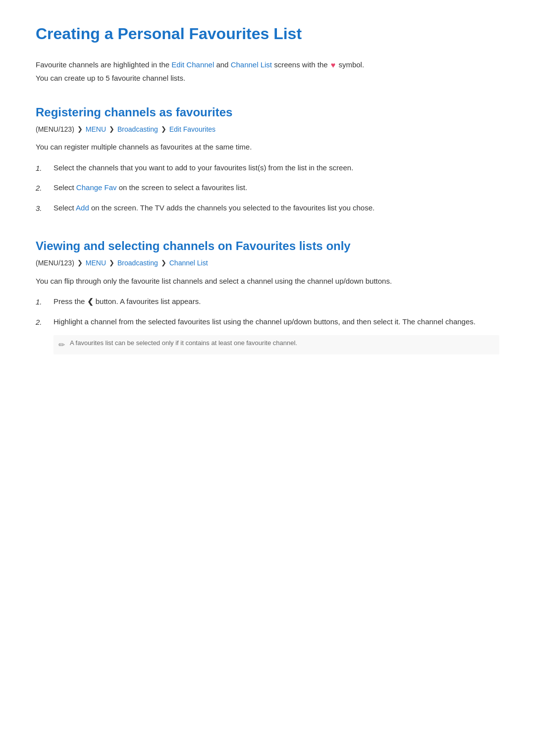 The height and width of the screenshot is (756, 535). I want to click on add-link: Add, so click(82, 208).